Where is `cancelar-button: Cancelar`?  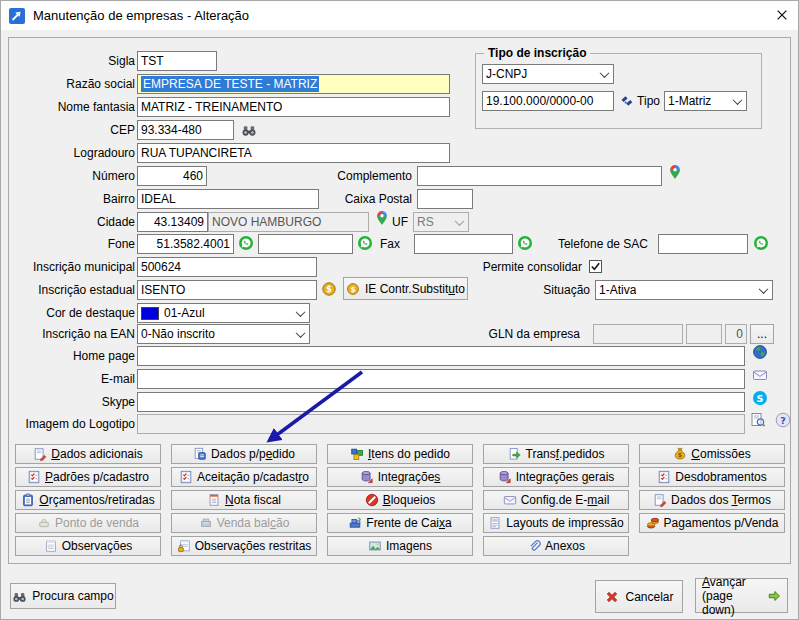 cancelar-button: Cancelar is located at coordinates (639, 596).